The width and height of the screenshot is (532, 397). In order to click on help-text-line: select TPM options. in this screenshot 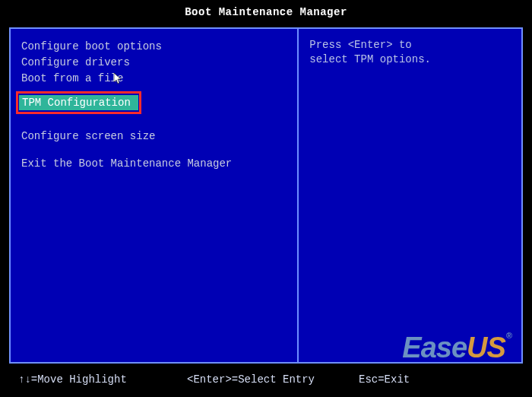, I will do `click(410, 59)`.